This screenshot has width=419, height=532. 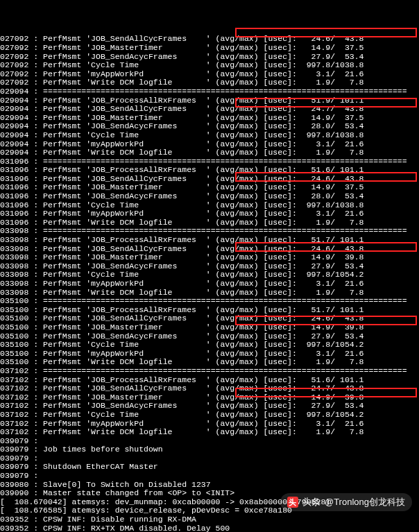 I want to click on log-line: 039079 : Shutdown EtherCAT Master, so click(x=210, y=467).